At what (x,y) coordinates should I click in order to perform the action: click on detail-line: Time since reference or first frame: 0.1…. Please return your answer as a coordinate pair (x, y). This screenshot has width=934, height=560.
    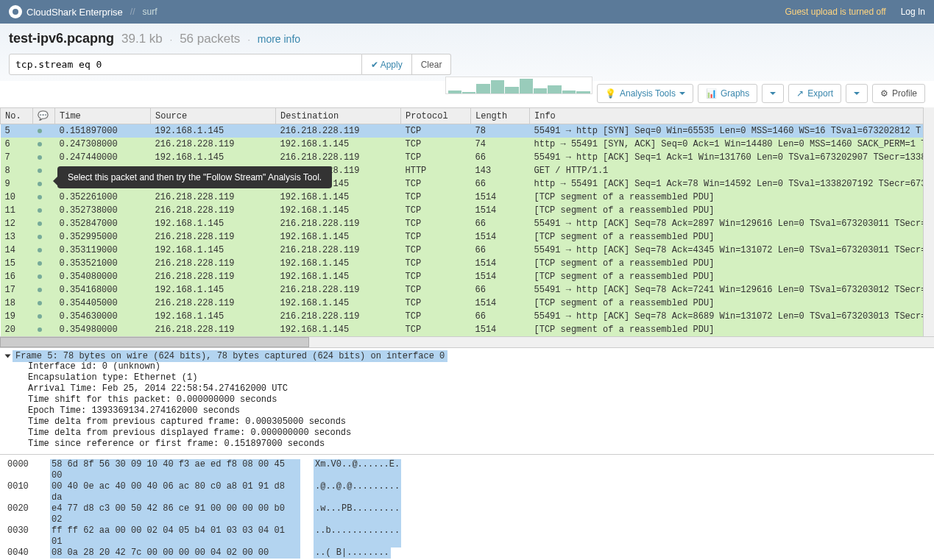
    Looking at the image, I should click on (478, 444).